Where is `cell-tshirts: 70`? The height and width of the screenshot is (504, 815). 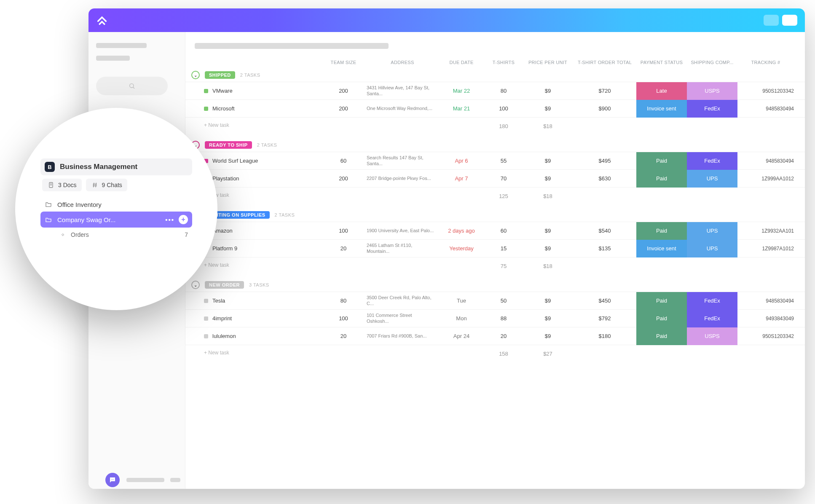
cell-tshirts: 70 is located at coordinates (504, 179).